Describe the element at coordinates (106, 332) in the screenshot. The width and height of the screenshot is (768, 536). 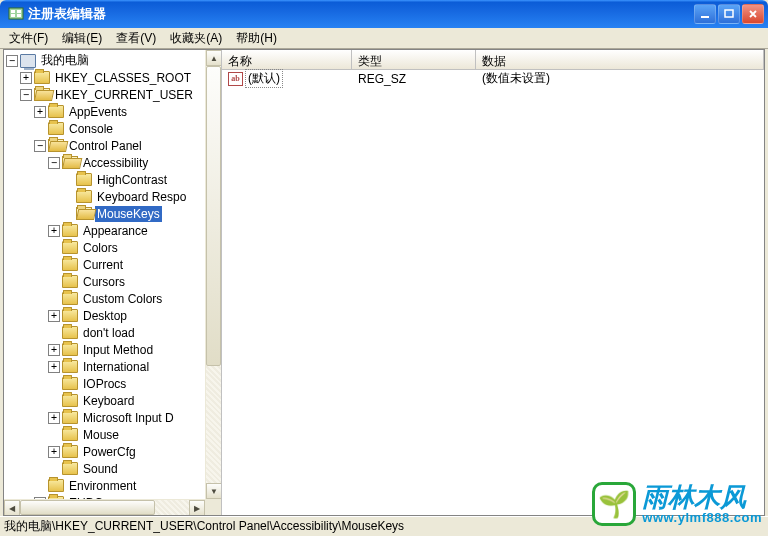
I see `tree-item: don't load` at that location.